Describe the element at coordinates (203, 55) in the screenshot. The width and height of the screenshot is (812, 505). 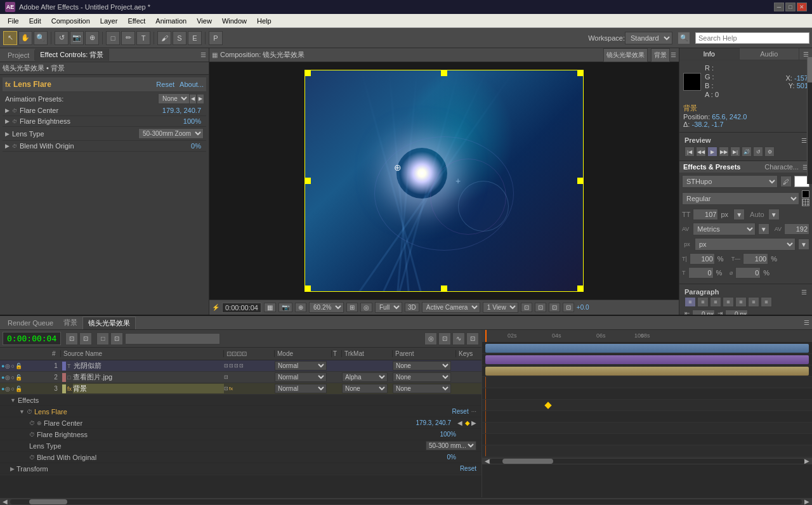
I see `panel-menu-icon: ☰` at that location.